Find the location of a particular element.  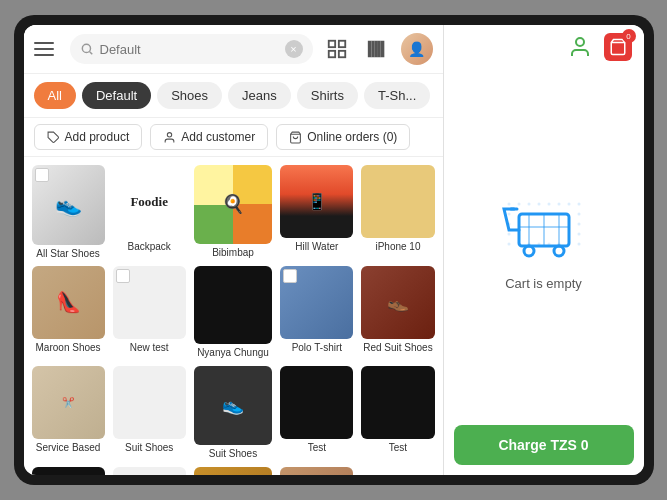

list-item: 🧥 Woman Coat is located at coordinates (316, 471).